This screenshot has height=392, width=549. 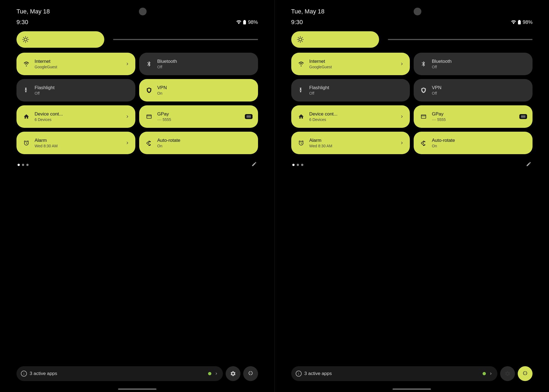 I want to click on power-icon, so click(x=525, y=374).